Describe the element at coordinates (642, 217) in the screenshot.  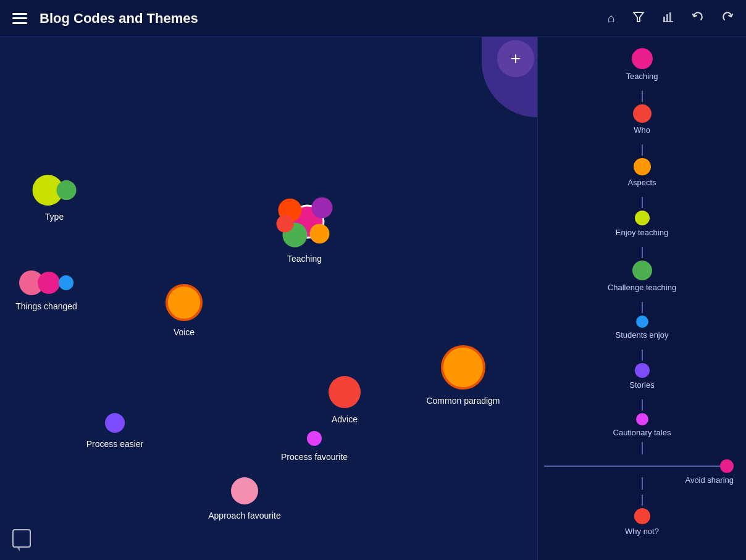
I see `sidebar-item-enjoy-teaching: Enjoy teaching` at that location.